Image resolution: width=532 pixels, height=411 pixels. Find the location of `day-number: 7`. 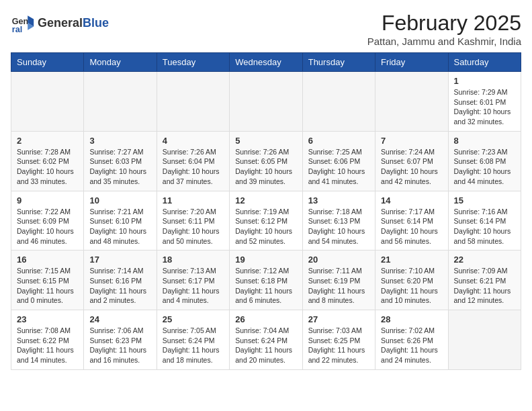

day-number: 7 is located at coordinates (411, 141).